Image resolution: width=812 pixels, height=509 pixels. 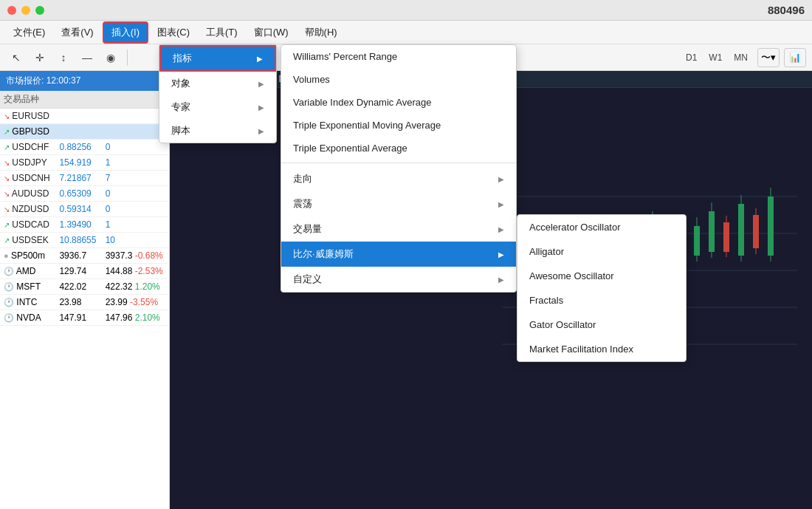 I want to click on ind-trend: 走向 ▶, so click(x=399, y=179).